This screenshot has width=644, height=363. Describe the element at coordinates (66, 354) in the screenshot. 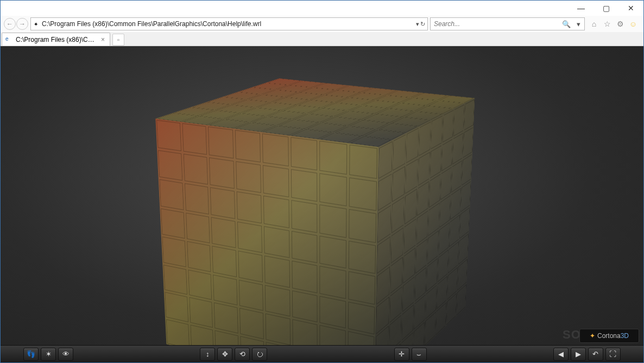

I see `examine-button: 👁` at that location.